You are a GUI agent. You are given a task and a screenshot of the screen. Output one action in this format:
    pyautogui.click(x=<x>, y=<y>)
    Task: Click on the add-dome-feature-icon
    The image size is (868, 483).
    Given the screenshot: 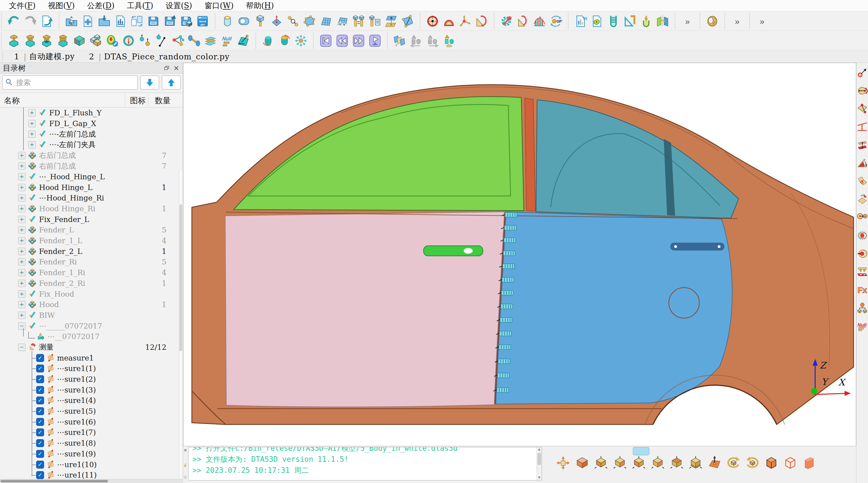 What is the action you would take?
    pyautogui.click(x=449, y=21)
    